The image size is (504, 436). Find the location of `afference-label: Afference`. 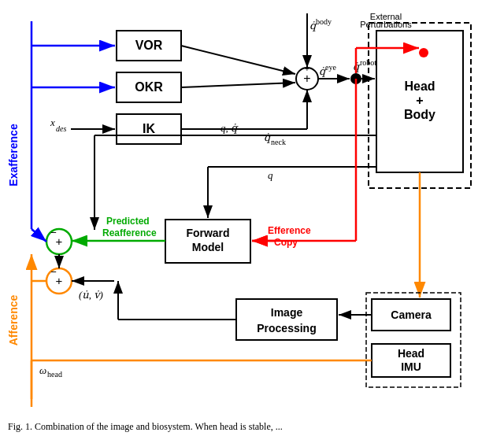

afference-label: Afference is located at coordinates (13, 321).